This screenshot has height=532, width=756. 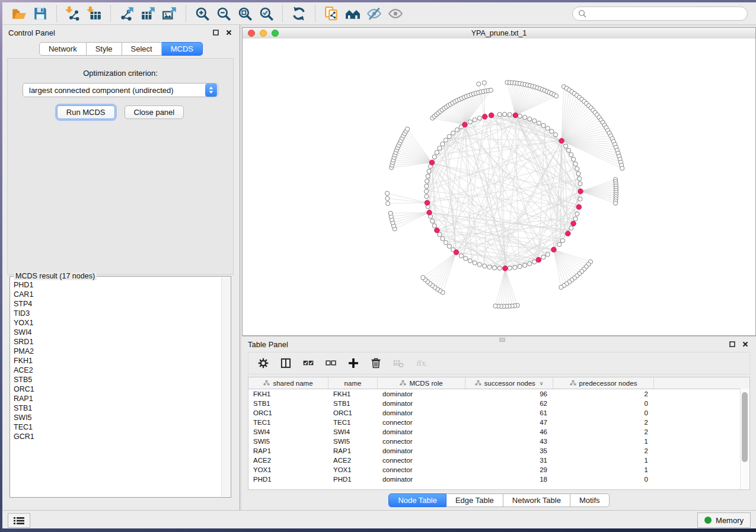 What do you see at coordinates (286, 363) in the screenshot?
I see `columns-button` at bounding box center [286, 363].